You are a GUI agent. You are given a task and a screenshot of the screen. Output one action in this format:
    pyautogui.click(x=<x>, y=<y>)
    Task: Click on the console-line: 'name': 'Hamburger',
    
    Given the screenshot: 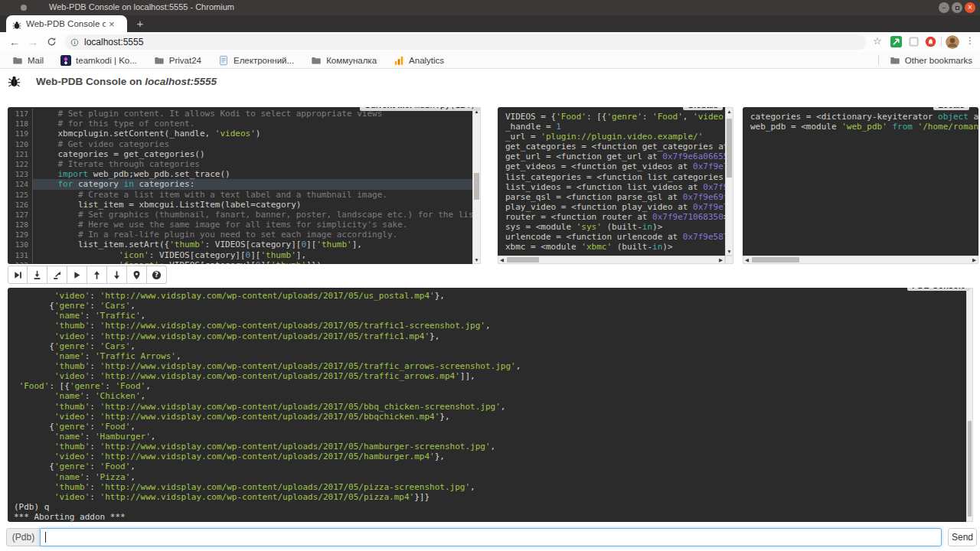 What is the action you would take?
    pyautogui.click(x=493, y=436)
    